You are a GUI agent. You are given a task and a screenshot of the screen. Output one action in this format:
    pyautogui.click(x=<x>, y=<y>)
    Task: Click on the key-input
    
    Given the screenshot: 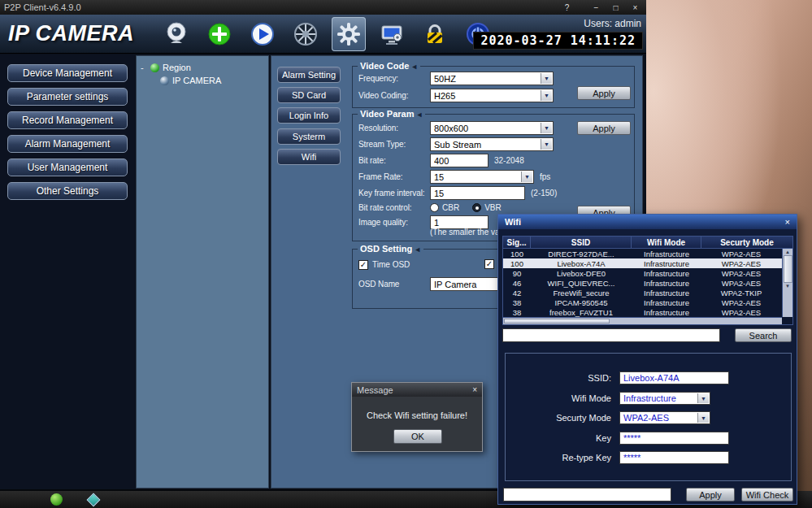 What is the action you would take?
    pyautogui.click(x=675, y=438)
    